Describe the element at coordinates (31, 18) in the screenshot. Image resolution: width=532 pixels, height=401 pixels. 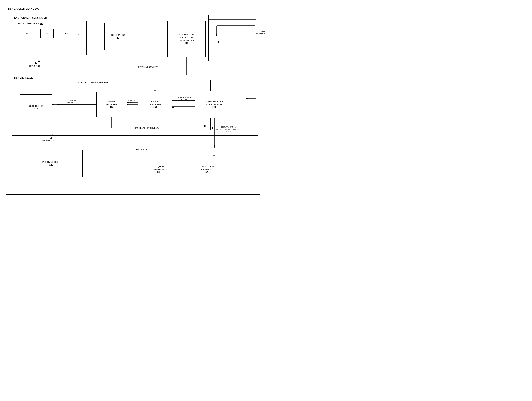
I see `environment-sensing-title: ENVIRONMENT SENSING 110` at that location.